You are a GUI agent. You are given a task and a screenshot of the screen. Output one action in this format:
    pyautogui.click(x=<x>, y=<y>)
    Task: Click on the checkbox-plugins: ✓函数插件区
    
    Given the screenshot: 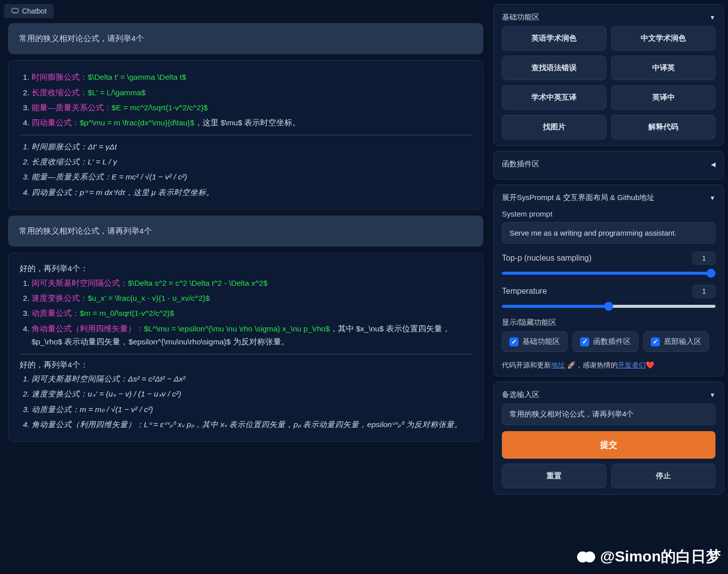 What is the action you would take?
    pyautogui.click(x=606, y=342)
    